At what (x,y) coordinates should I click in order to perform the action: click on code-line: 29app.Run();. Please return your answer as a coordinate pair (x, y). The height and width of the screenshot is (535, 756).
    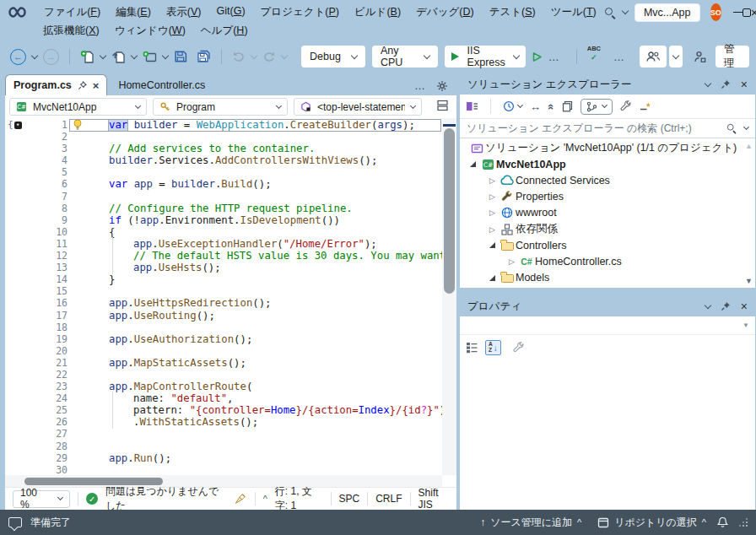
    Looking at the image, I should click on (224, 458).